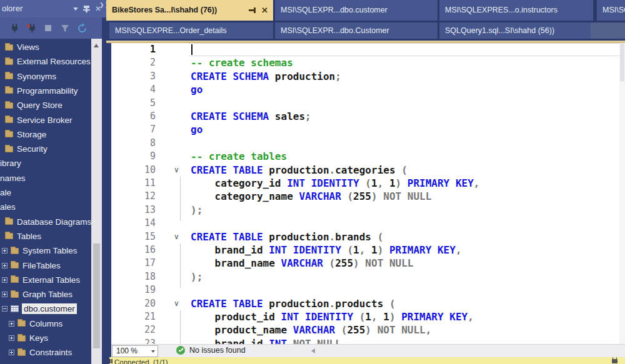  What do you see at coordinates (135, 351) in the screenshot?
I see `zoom-level-dropdown: 100 %` at bounding box center [135, 351].